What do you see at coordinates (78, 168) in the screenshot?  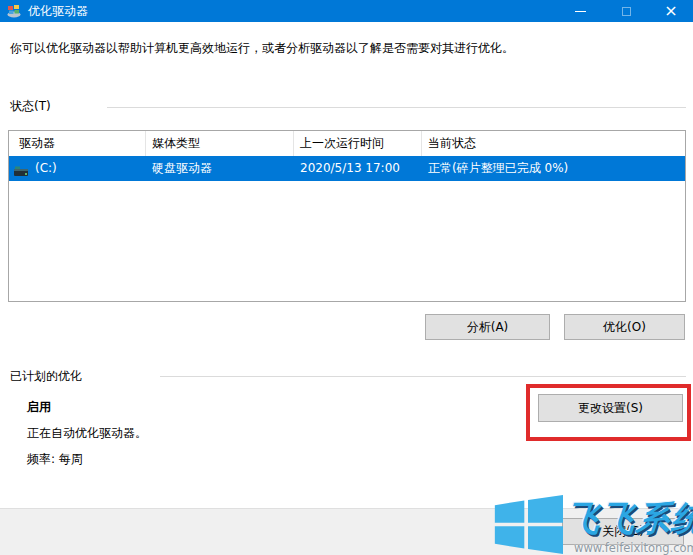 I see `drive-cell: (C:)` at bounding box center [78, 168].